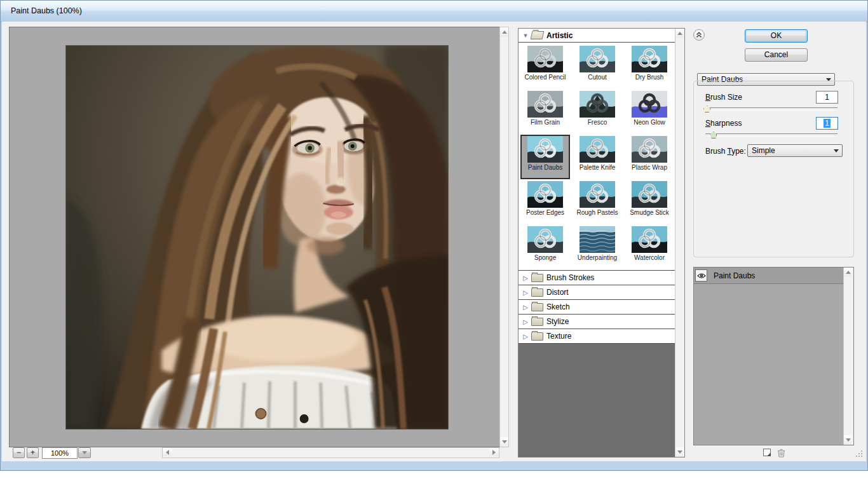 Image resolution: width=868 pixels, height=488 pixels. I want to click on preview-vertical-scrollbar, so click(505, 237).